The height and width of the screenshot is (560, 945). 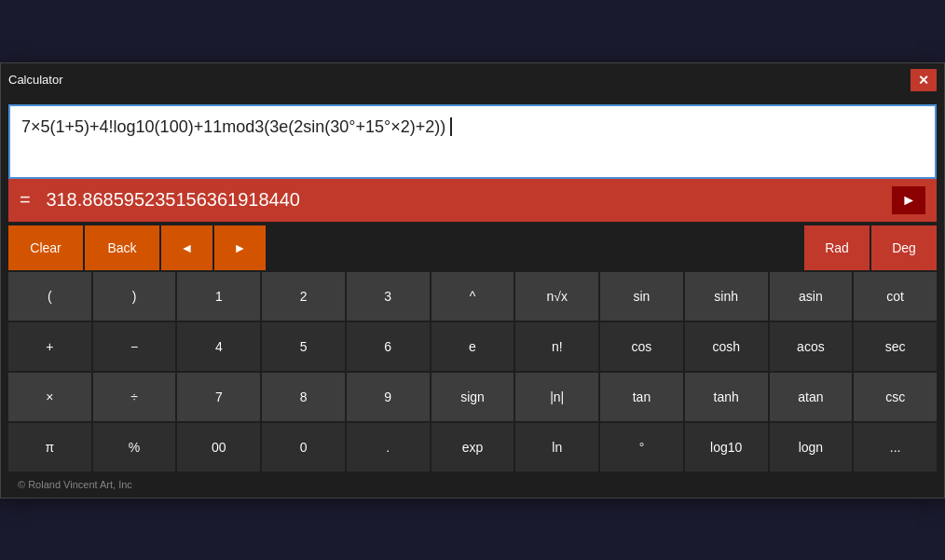 I want to click on key-cos: cos, so click(x=641, y=347).